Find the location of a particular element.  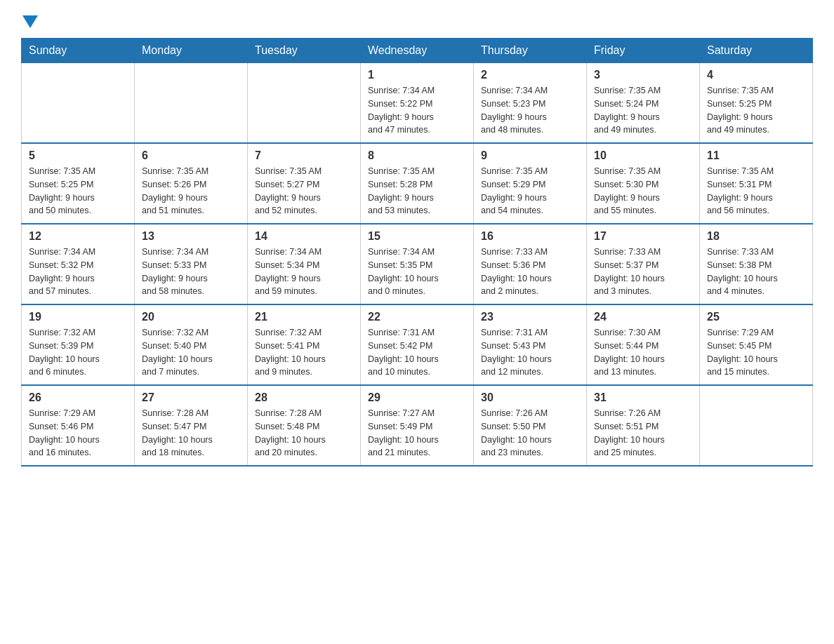

page-header is located at coordinates (417, 22).